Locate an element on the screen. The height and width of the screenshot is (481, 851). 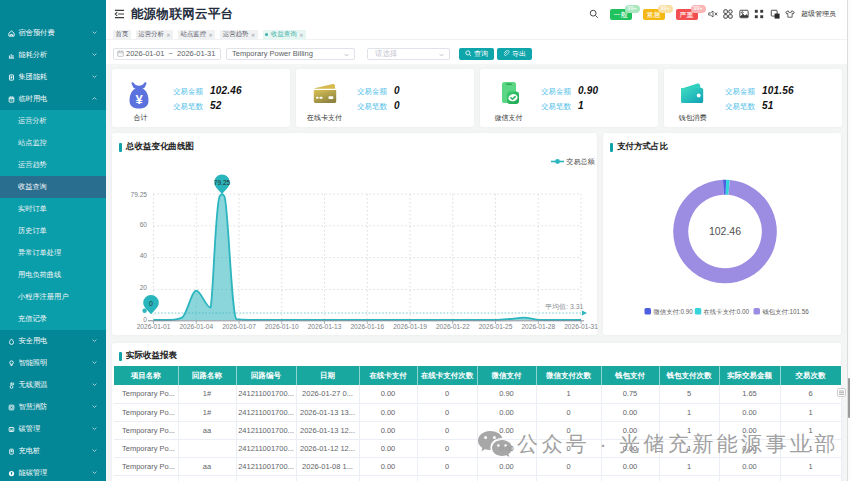
svg-text: 2026-01-25 is located at coordinates (496, 326).